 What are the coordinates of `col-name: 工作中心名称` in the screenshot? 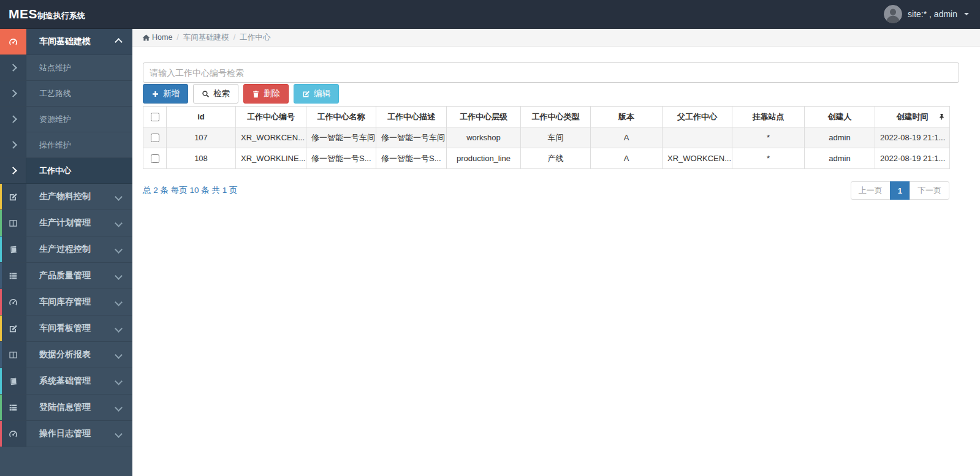 It's located at (341, 117).